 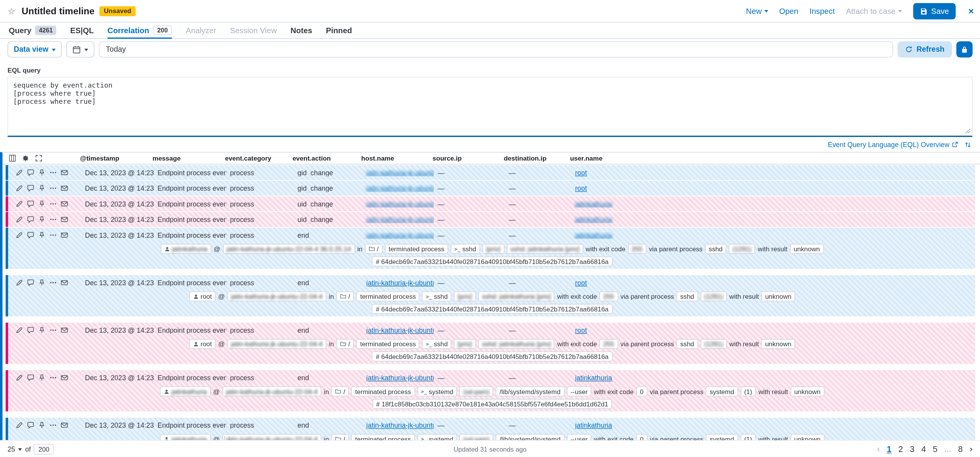 What do you see at coordinates (722, 437) in the screenshot?
I see `summary-badge: systemd` at bounding box center [722, 437].